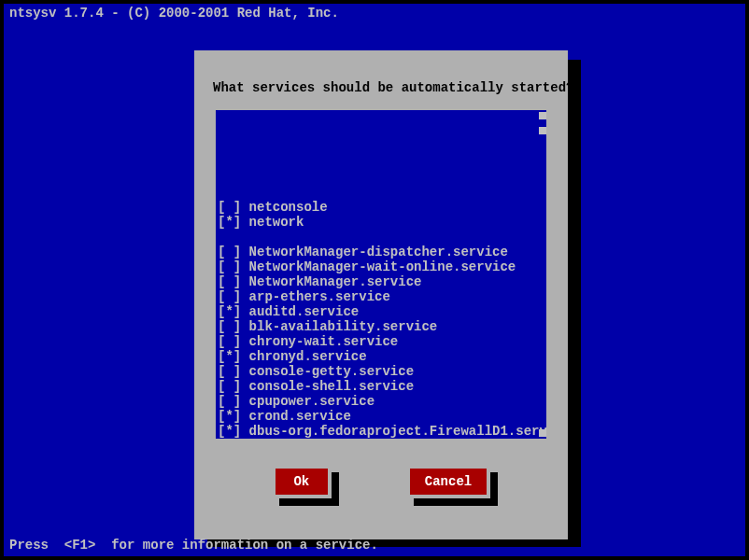 This screenshot has height=560, width=749. Describe the element at coordinates (448, 482) in the screenshot. I see `cancel-button: Cancel` at that location.